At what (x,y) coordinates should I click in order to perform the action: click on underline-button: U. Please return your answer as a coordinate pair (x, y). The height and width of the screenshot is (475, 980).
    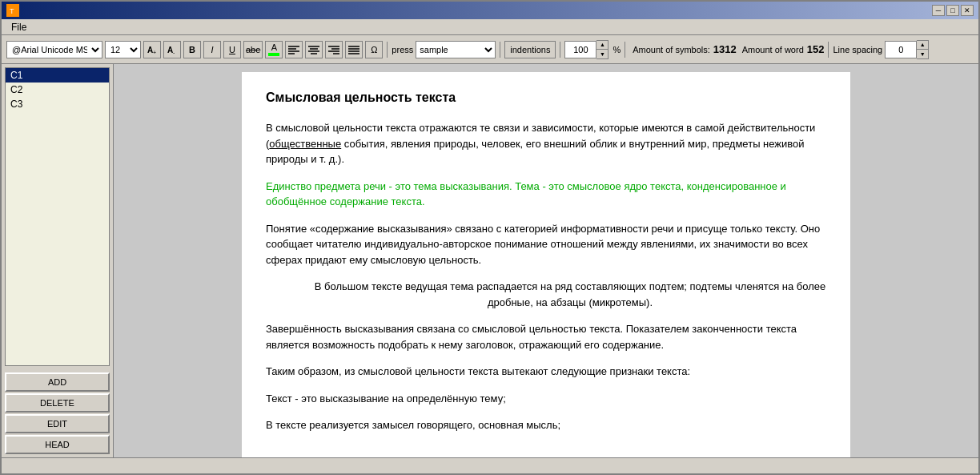
    Looking at the image, I should click on (232, 50).